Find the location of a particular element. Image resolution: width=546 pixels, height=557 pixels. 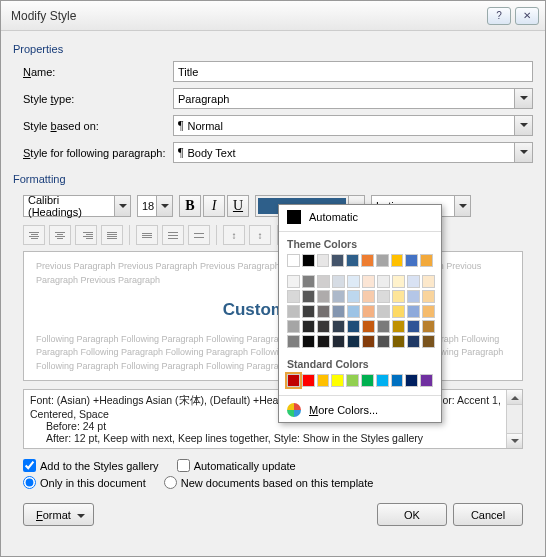

auto-update-checkbox: Automatically update is located at coordinates (236, 466).